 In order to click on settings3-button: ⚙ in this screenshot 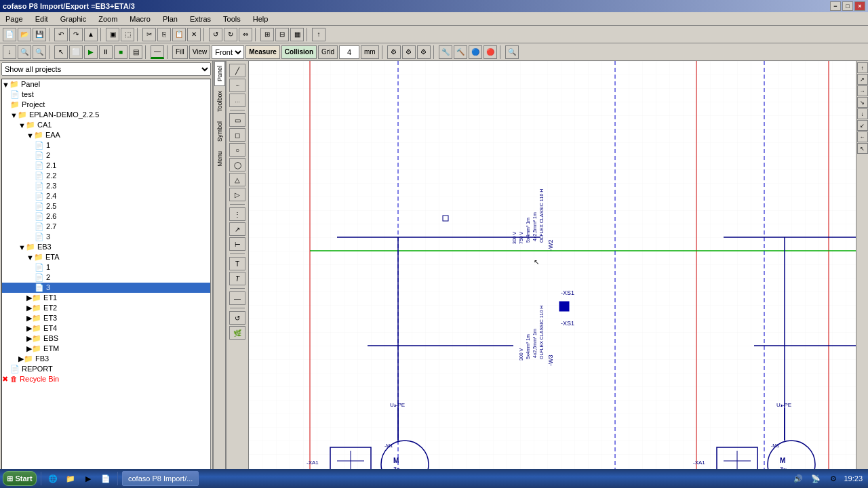, I will do `click(424, 52)`.